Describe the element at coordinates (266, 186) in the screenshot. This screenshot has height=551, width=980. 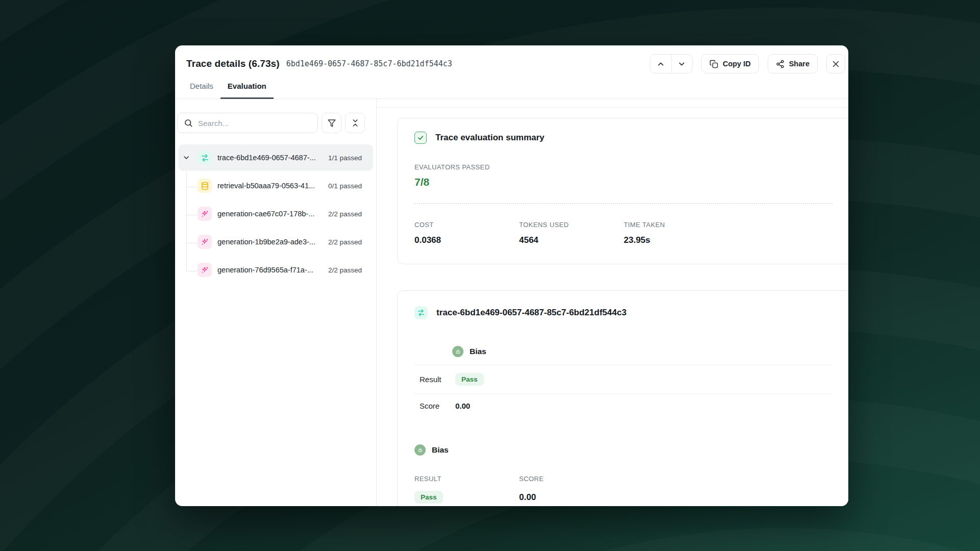
I see `node-name: retrieval-b50aaa79-0563-41...` at that location.